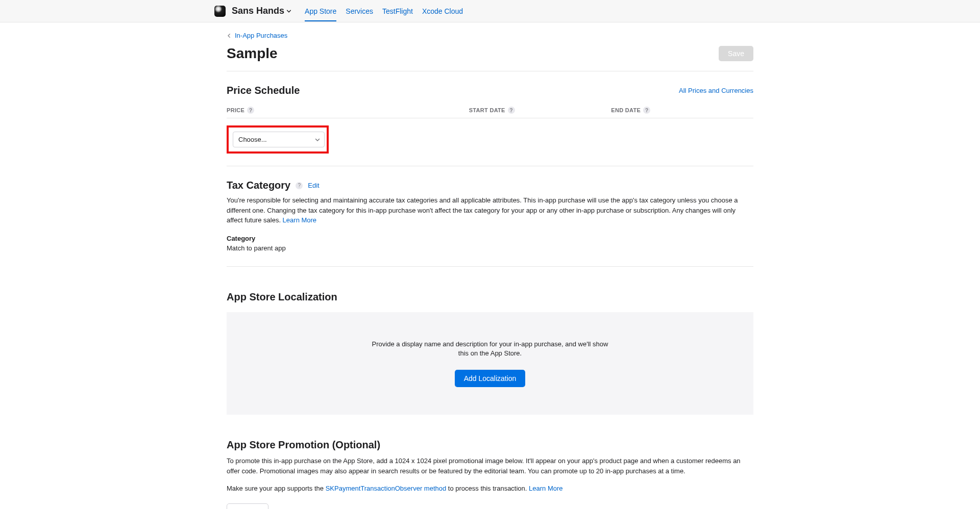  Describe the element at coordinates (490, 474) in the screenshot. I see `promotion-section: App Store Promotion (Optional) To promot…` at that location.